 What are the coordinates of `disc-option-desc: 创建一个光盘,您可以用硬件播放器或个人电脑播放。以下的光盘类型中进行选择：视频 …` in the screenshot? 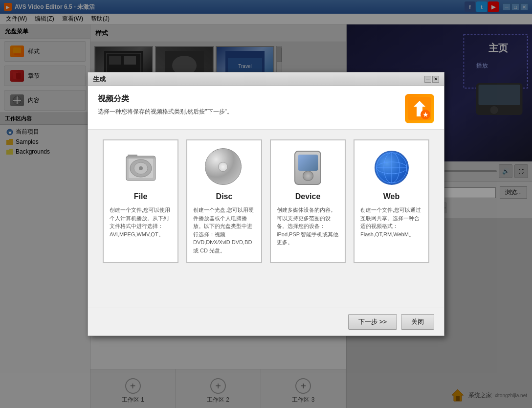 It's located at (224, 230).